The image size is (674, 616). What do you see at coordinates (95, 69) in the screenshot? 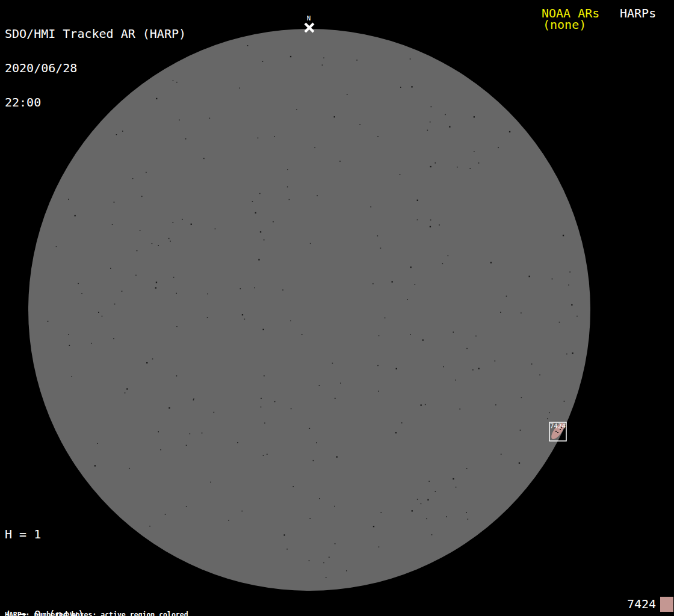
I see `header-block: SDO/HMI Tracked AR (HARP) 2020/06/28 22:…` at bounding box center [95, 69].